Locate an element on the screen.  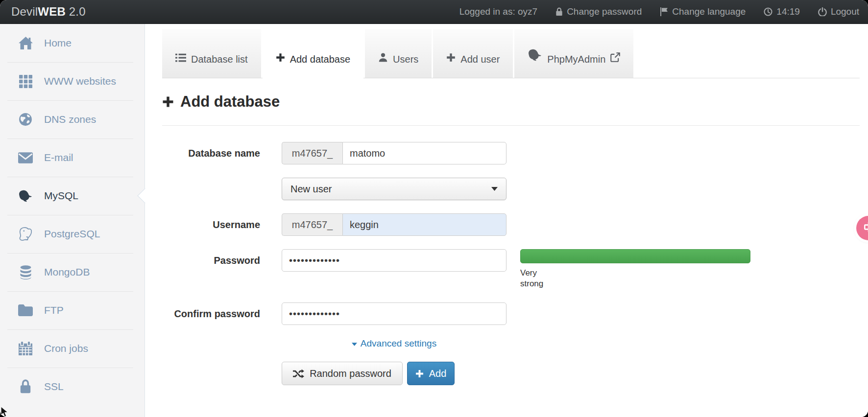
tab-add-user: Add user is located at coordinates (473, 54).